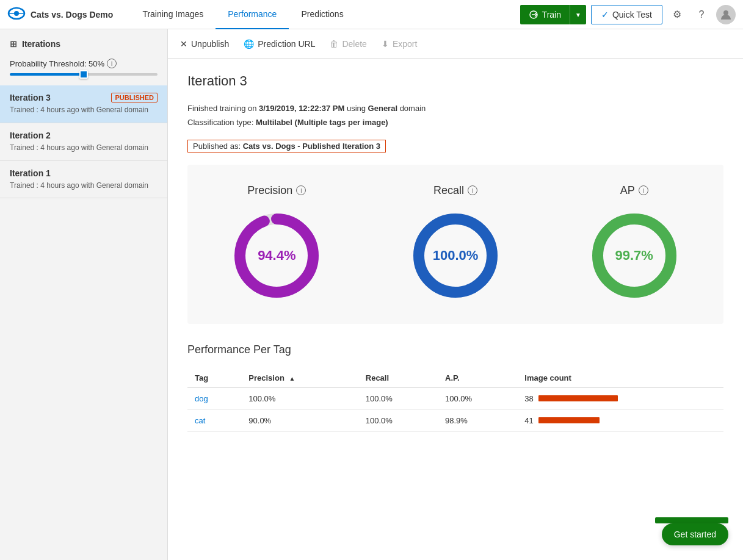 The height and width of the screenshot is (560, 743). I want to click on ap-label: AP, so click(628, 190).